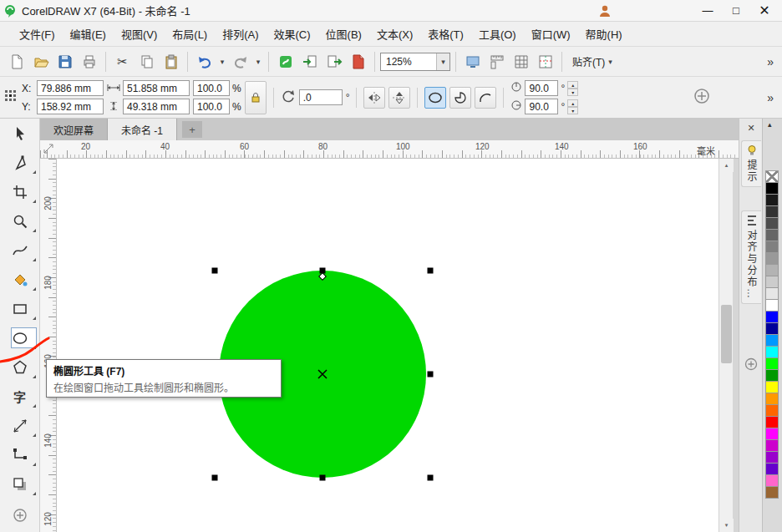 The image size is (782, 532). Describe the element at coordinates (415, 62) in the screenshot. I see `zoom-level-select: 125% ▾` at that location.